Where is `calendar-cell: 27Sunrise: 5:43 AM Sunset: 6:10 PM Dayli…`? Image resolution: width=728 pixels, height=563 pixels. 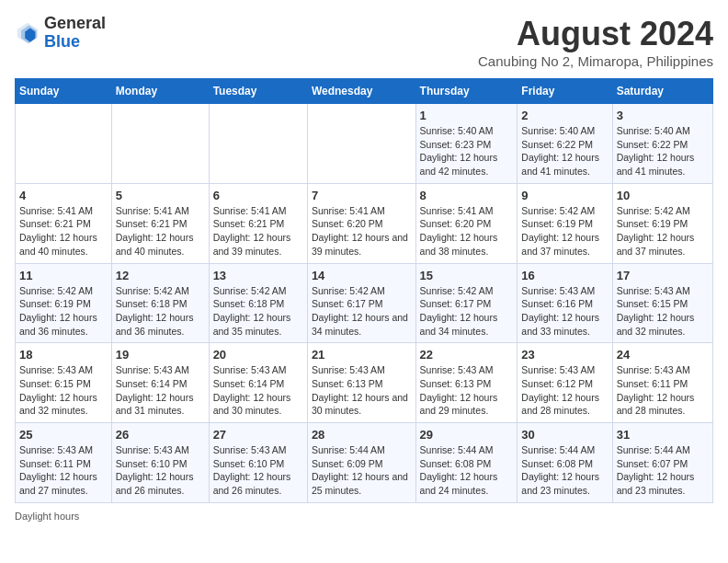
calendar-cell: 27Sunrise: 5:43 AM Sunset: 6:10 PM Dayli… is located at coordinates (257, 464).